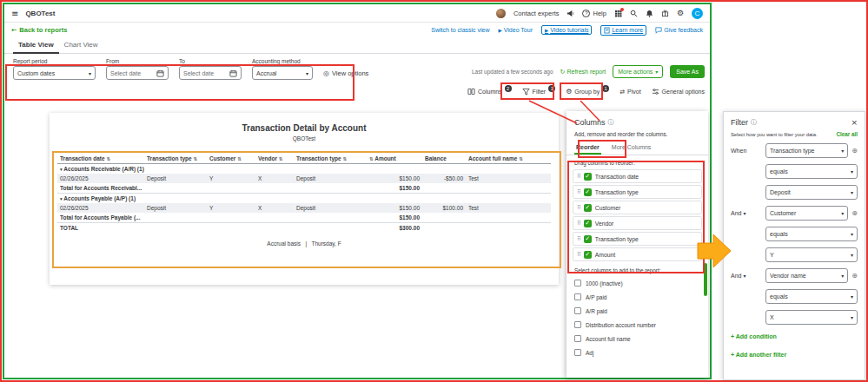 This screenshot has width=868, height=382. I want to click on group-by-button: ⚙ Group by 1, so click(587, 92).